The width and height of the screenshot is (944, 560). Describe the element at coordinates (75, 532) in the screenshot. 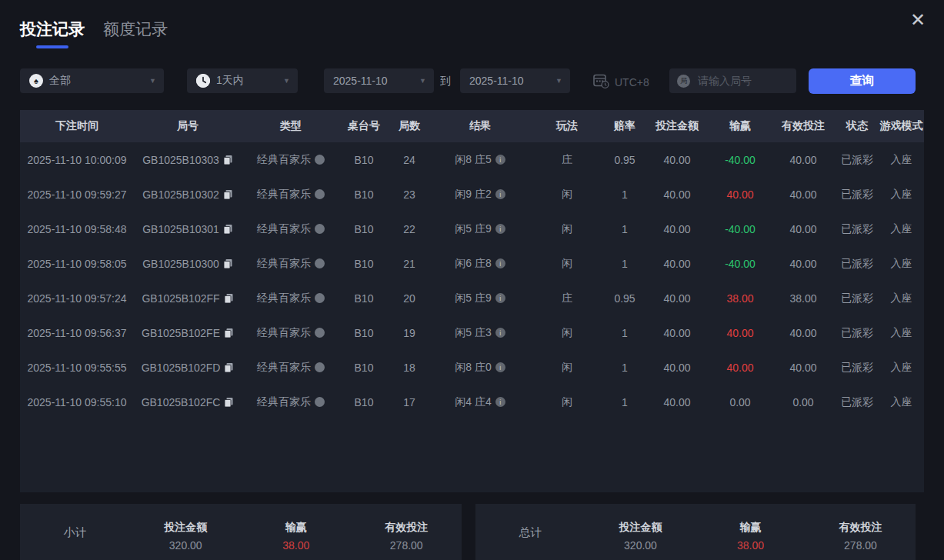

I see `subtotal-label: 小计` at that location.